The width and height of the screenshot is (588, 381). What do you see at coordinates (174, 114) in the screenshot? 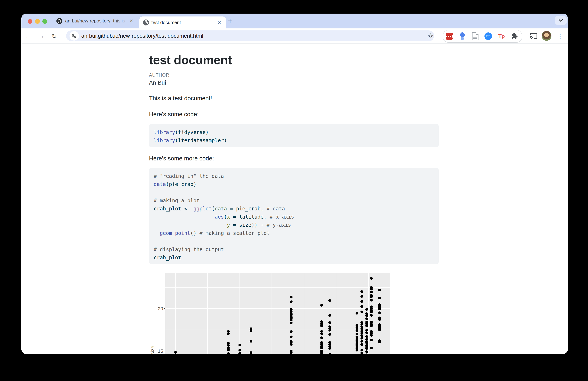
I see `code-intro-1: Here’s some code:` at bounding box center [174, 114].